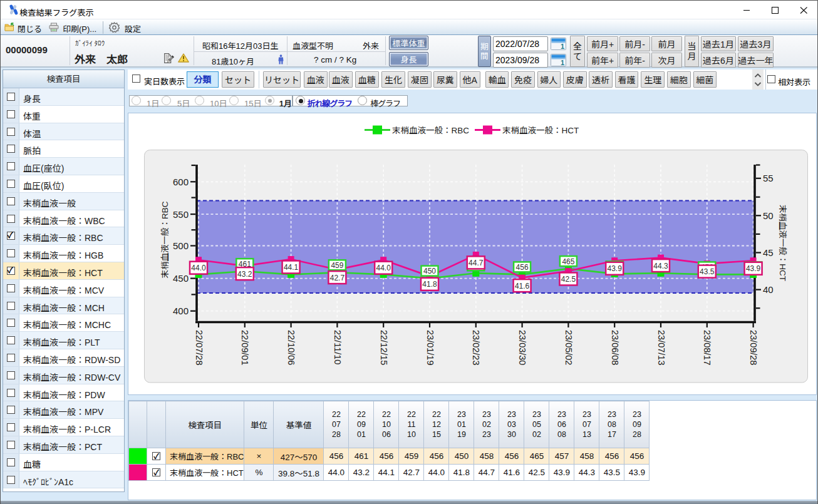 Image resolution: width=818 pixels, height=504 pixels. Describe the element at coordinates (768, 253) in the screenshot. I see `svg-text: 45` at that location.